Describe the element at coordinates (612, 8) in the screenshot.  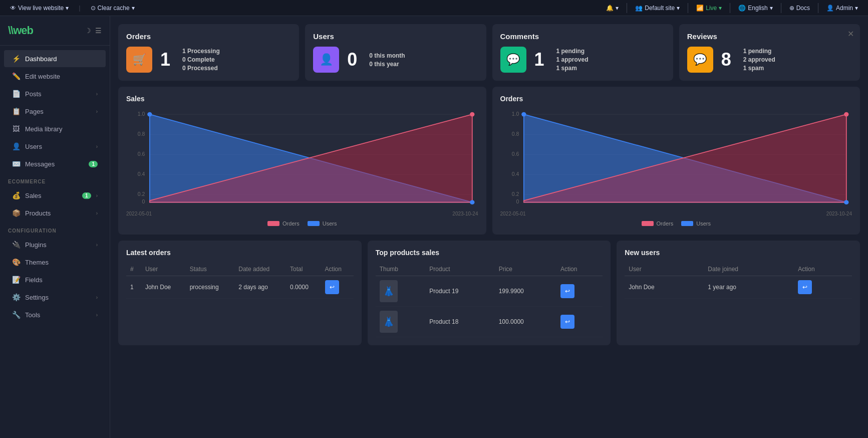
I see `notification-btn: 🔔 ▾` at that location.